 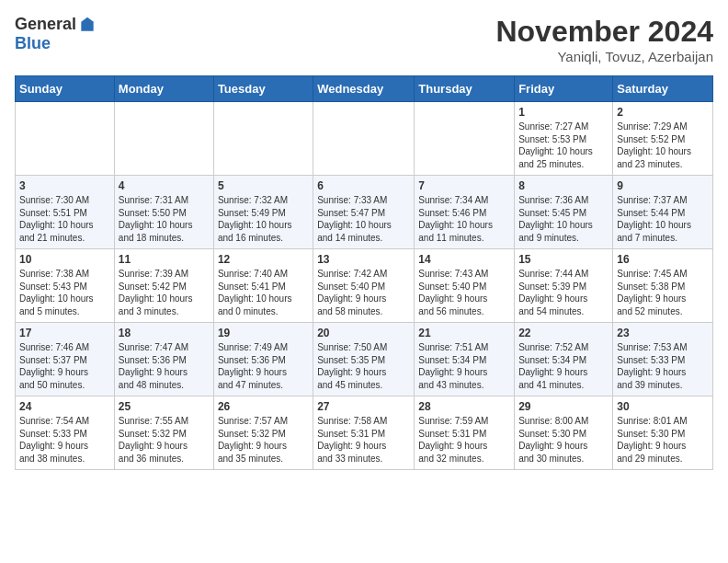 What do you see at coordinates (663, 366) in the screenshot?
I see `day-info: Sunrise: 7:53 AM Sunset: 5:33 PM Dayligh…` at bounding box center [663, 366].